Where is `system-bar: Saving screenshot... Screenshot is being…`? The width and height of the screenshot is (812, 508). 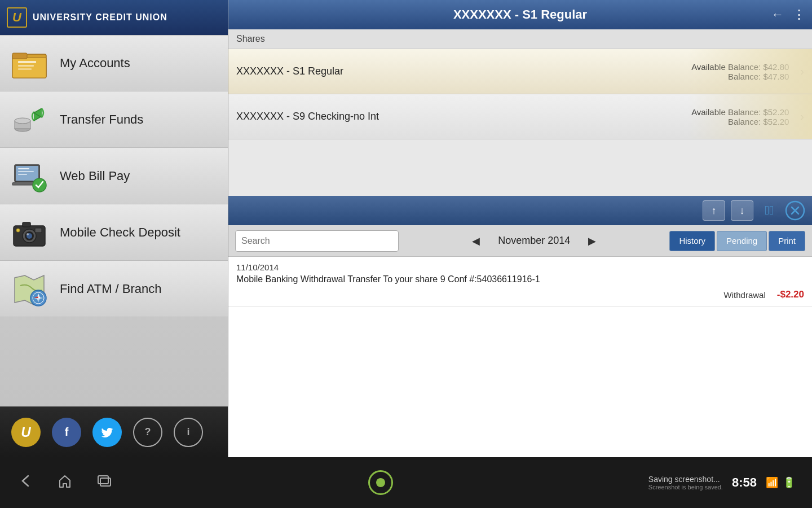
system-bar: Saving screenshot... Screenshot is being… is located at coordinates (406, 483).